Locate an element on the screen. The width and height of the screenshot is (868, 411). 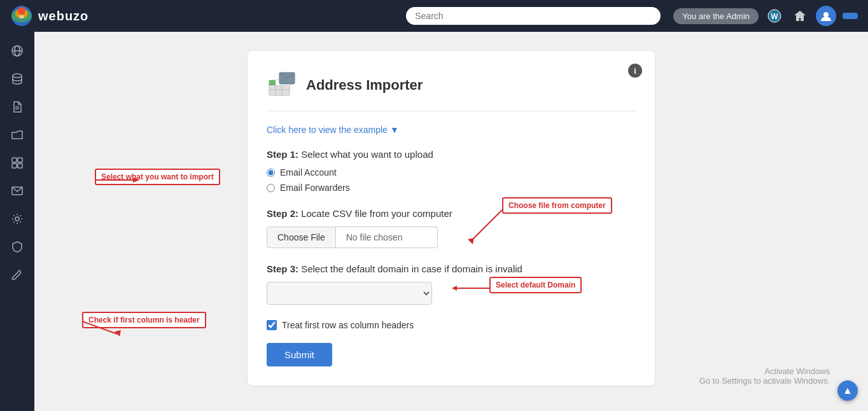
radio-email-forwarders-input is located at coordinates (271, 188).